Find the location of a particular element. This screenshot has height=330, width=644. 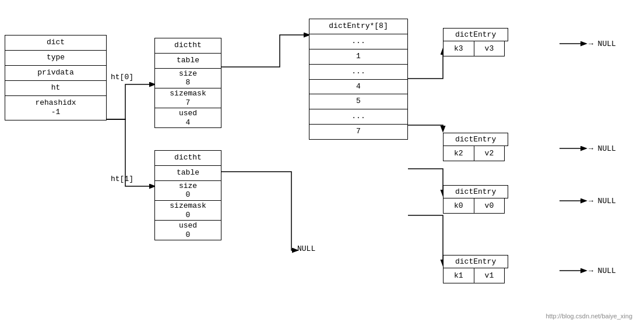

dict-cell-rehashidx: rehashidx-1 is located at coordinates (56, 108).